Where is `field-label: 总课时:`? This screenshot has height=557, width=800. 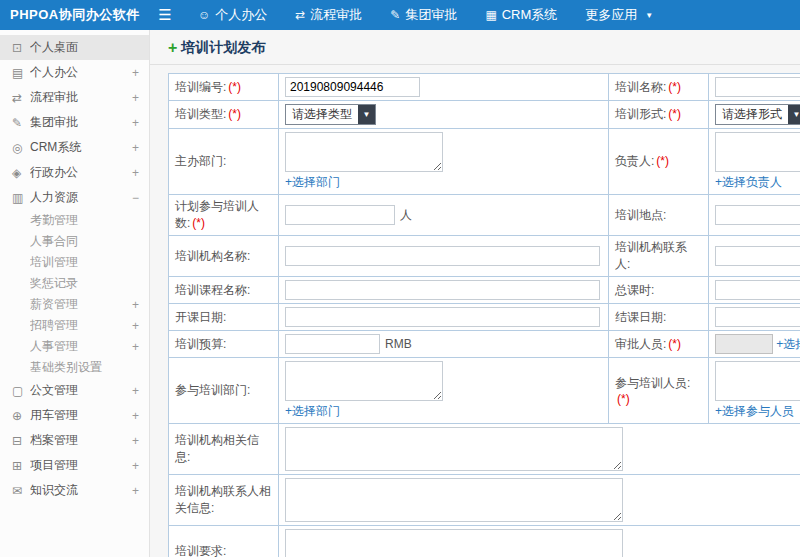
field-label: 总课时: is located at coordinates (634, 290).